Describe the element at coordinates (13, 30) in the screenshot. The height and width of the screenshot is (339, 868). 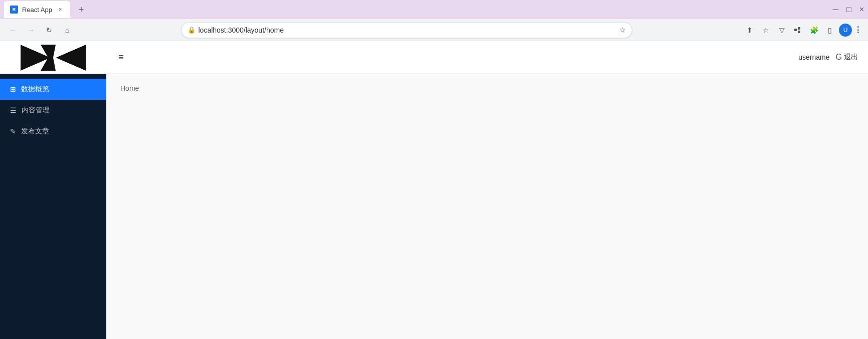
I see `back-button: ←` at that location.